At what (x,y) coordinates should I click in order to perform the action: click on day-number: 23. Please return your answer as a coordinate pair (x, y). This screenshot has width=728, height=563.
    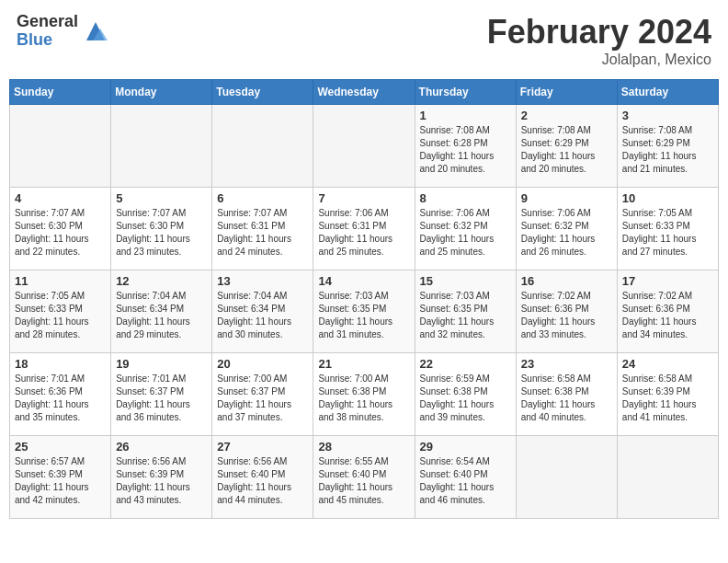
    Looking at the image, I should click on (566, 364).